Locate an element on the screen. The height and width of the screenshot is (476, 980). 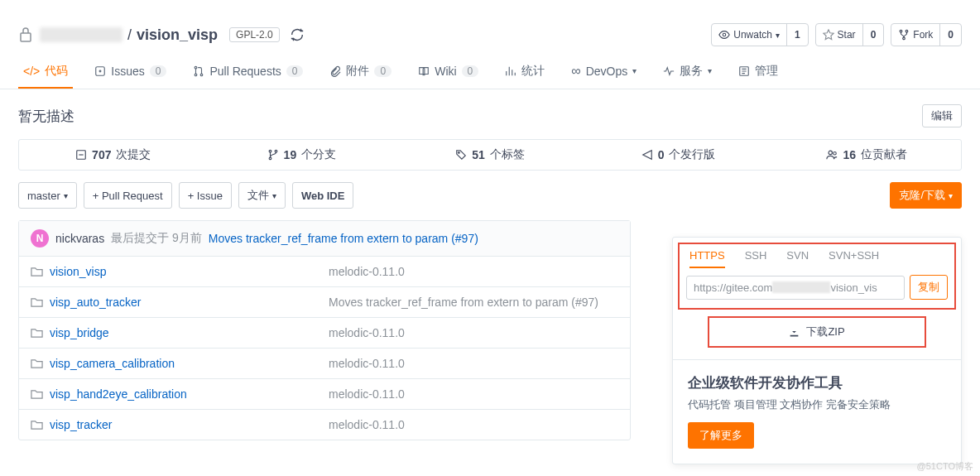
file-name: visp_tracker is located at coordinates (180, 425).